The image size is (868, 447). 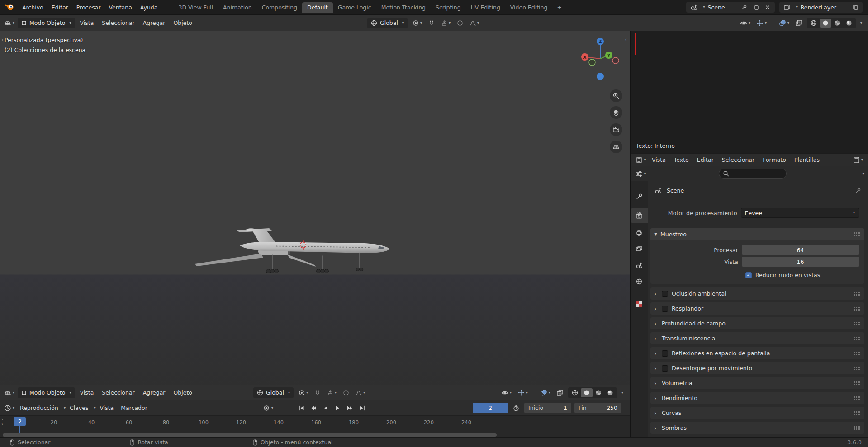 I want to click on shading-wireframe-icon, so click(x=814, y=23).